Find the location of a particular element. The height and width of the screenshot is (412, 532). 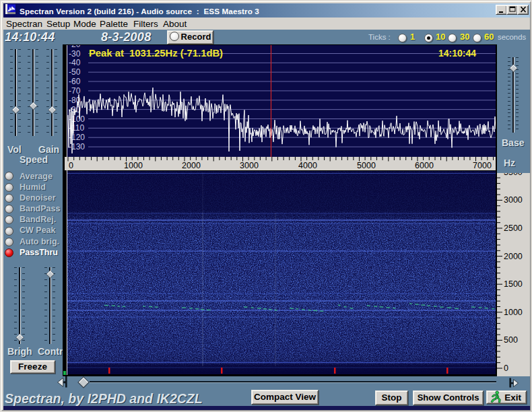

svg-text: 2500 is located at coordinates (513, 228).